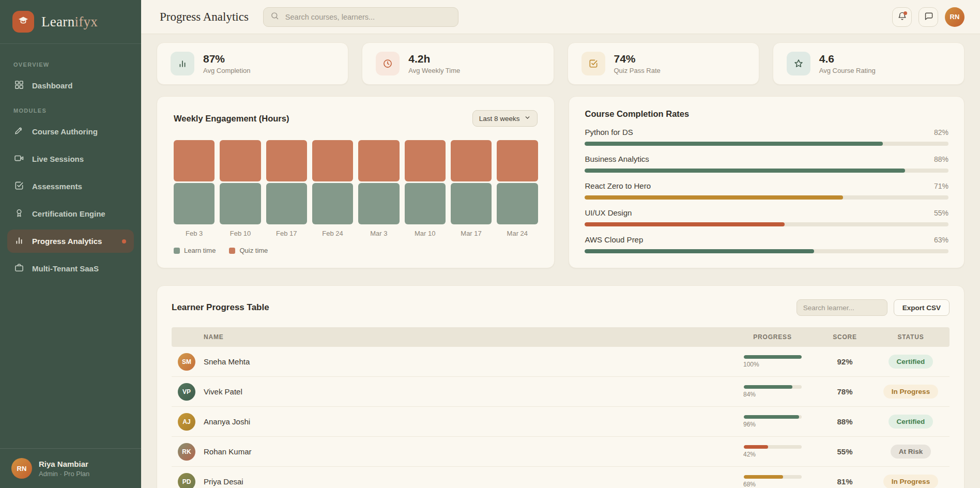 This screenshot has height=488, width=980. What do you see at coordinates (227, 59) in the screenshot?
I see `stat-value: 87%` at bounding box center [227, 59].